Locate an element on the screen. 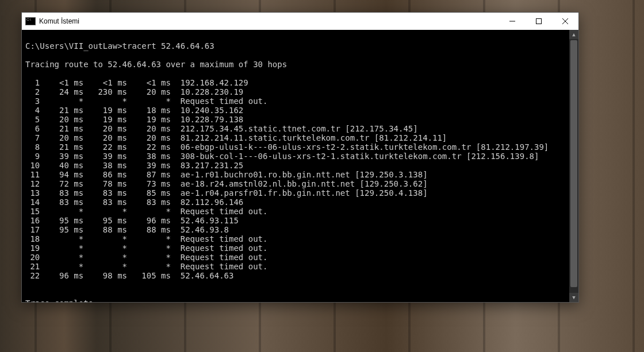  tracing-line: Tracing route to 52.46.64.63 over a maxi… is located at coordinates (156, 64).